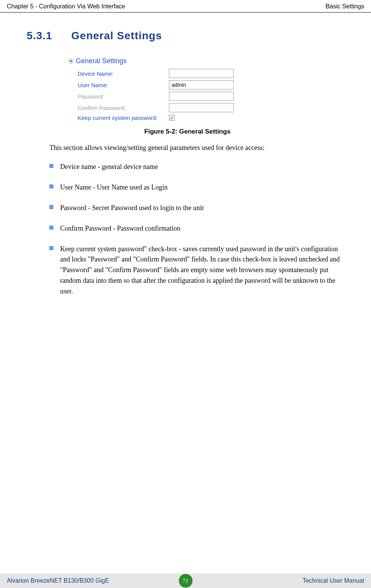  I want to click on page-number-badge: 71, so click(186, 581).